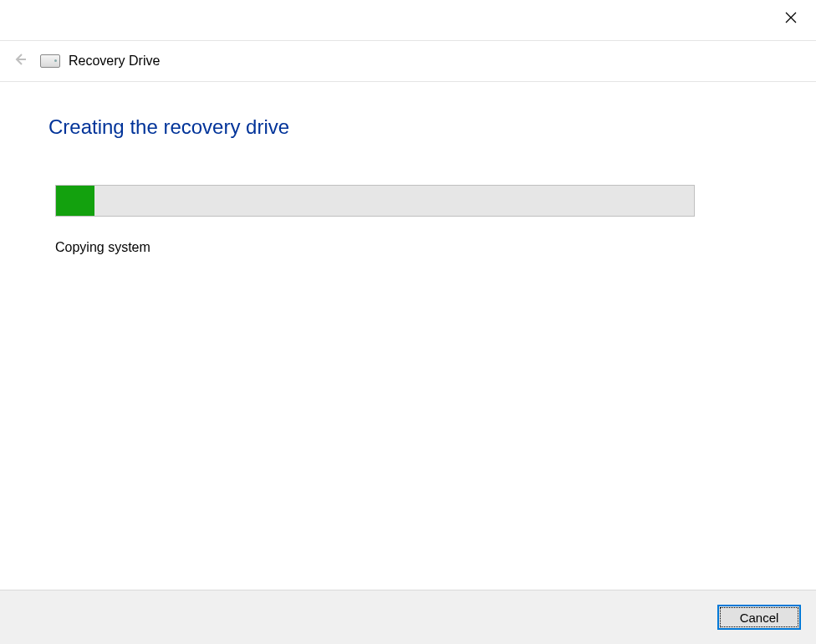  I want to click on back-arrow-icon, so click(20, 61).